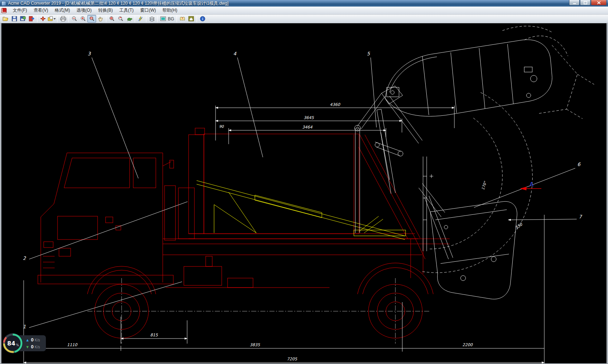  What do you see at coordinates (14, 19) in the screenshot?
I see `save-button` at bounding box center [14, 19].